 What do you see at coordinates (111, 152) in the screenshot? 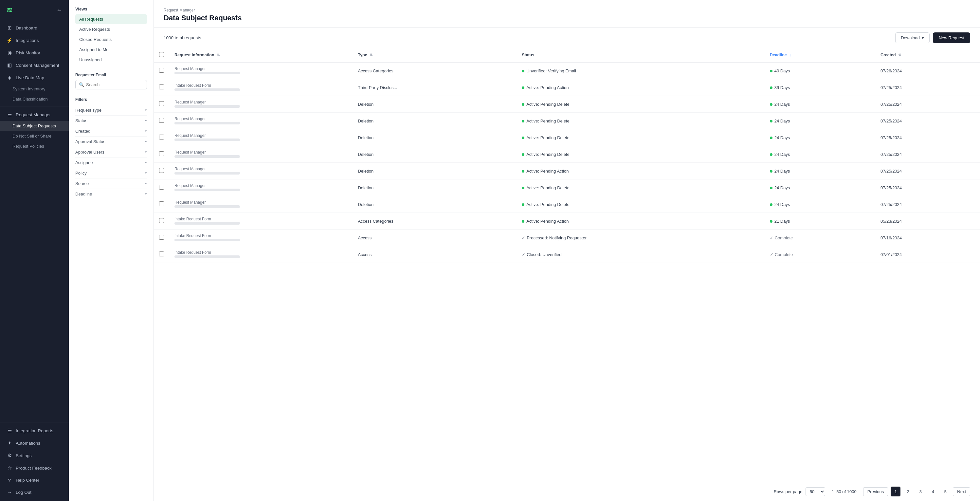
I see `filter-approval-users: Approval Users ▾` at bounding box center [111, 152].